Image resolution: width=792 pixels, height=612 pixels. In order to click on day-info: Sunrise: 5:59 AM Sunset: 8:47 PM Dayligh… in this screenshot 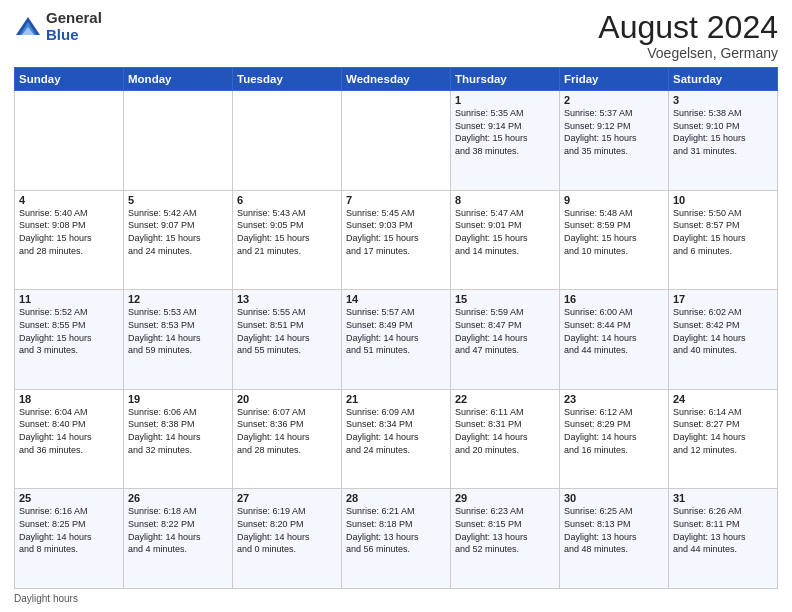, I will do `click(505, 331)`.